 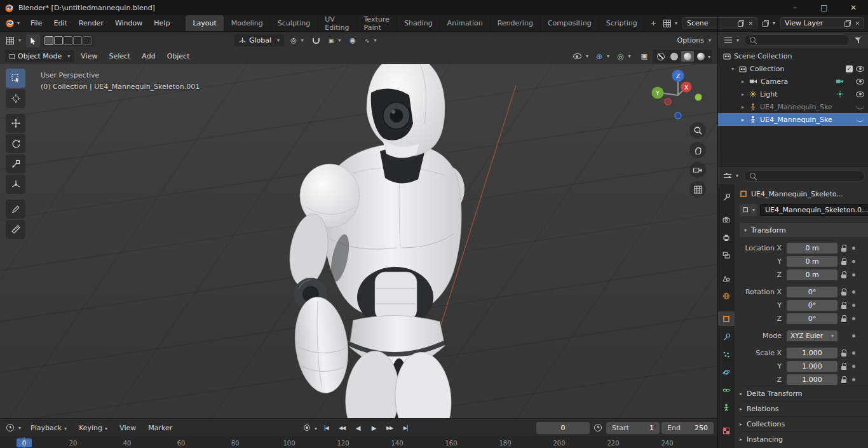 I want to click on workspace-tab-sculpting: Sculpting, so click(x=294, y=23).